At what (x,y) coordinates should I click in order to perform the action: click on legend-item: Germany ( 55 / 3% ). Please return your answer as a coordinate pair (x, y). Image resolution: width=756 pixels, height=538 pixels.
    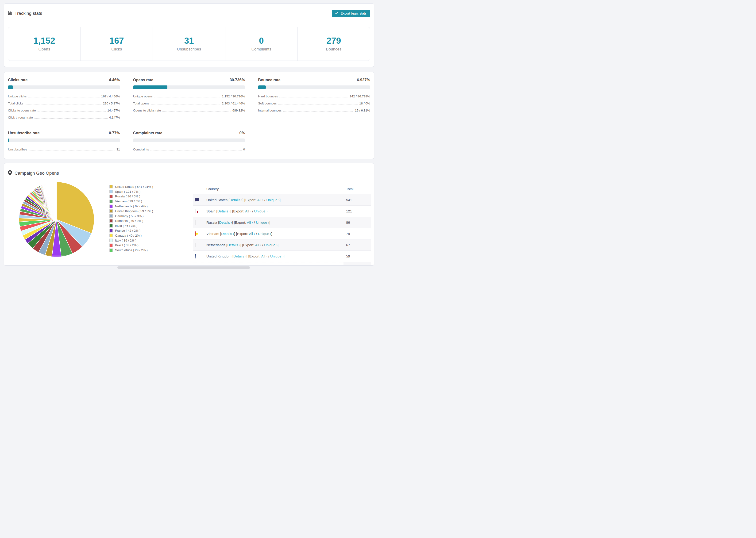
    Looking at the image, I should click on (131, 216).